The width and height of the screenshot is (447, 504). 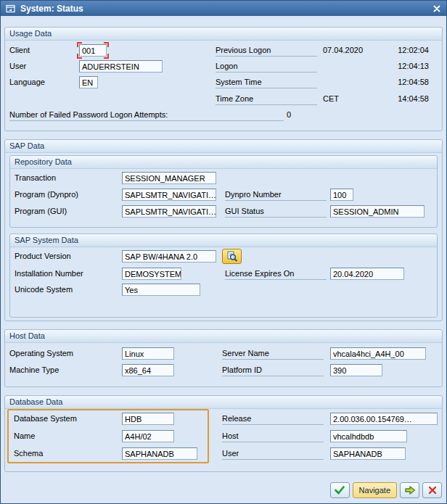 What do you see at coordinates (342, 194) in the screenshot?
I see `dynpro-number-field: 100` at bounding box center [342, 194].